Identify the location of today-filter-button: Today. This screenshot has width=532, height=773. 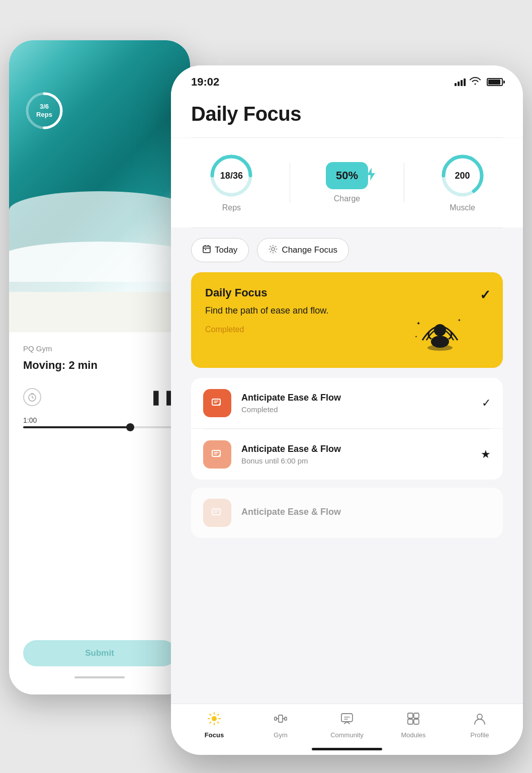
(220, 250).